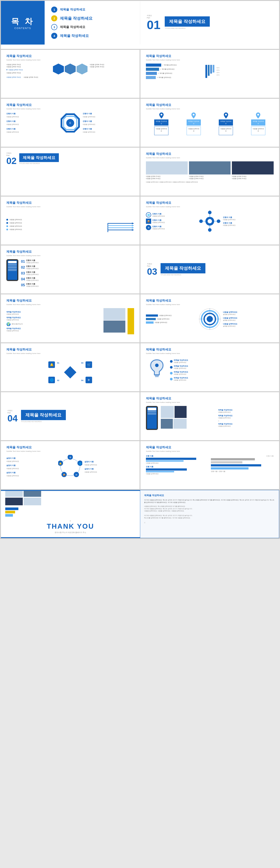 The height and width of the screenshot is (868, 280). I want to click on slide-bulb: 제목을 작성하세요 Subtitle Text Here button lead…, so click(210, 367).